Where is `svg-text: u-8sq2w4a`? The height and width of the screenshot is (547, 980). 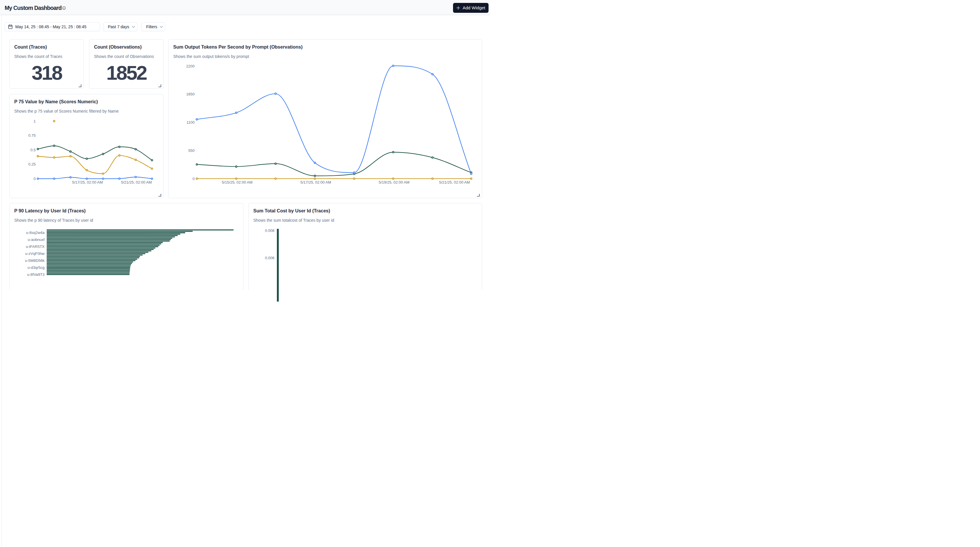
svg-text: u-8sq2w4a is located at coordinates (35, 233).